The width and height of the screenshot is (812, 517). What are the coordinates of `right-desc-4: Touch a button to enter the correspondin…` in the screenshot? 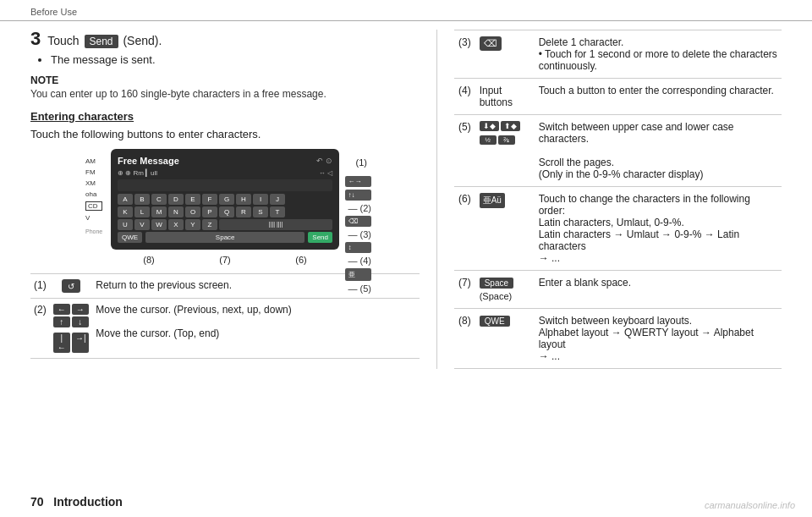 It's located at (658, 96).